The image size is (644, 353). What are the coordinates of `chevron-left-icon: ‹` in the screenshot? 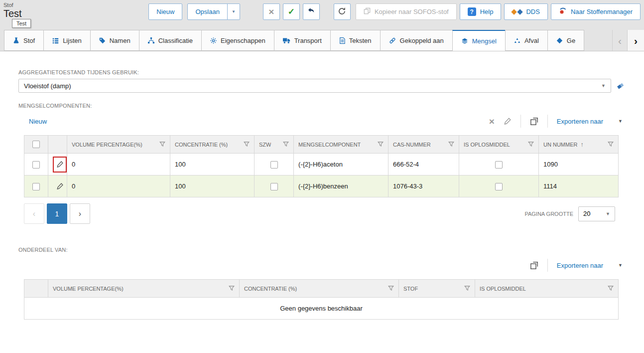 It's located at (34, 214).